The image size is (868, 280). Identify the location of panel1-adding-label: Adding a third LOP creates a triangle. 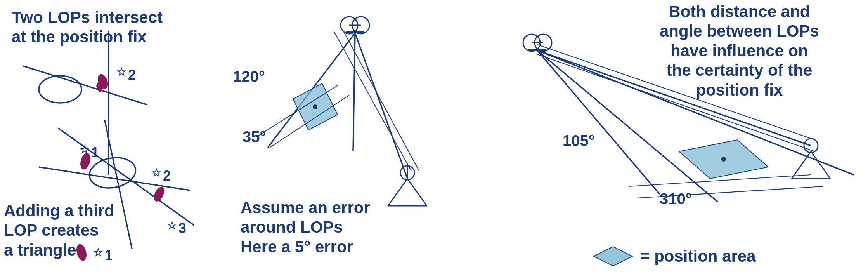
(59, 231).